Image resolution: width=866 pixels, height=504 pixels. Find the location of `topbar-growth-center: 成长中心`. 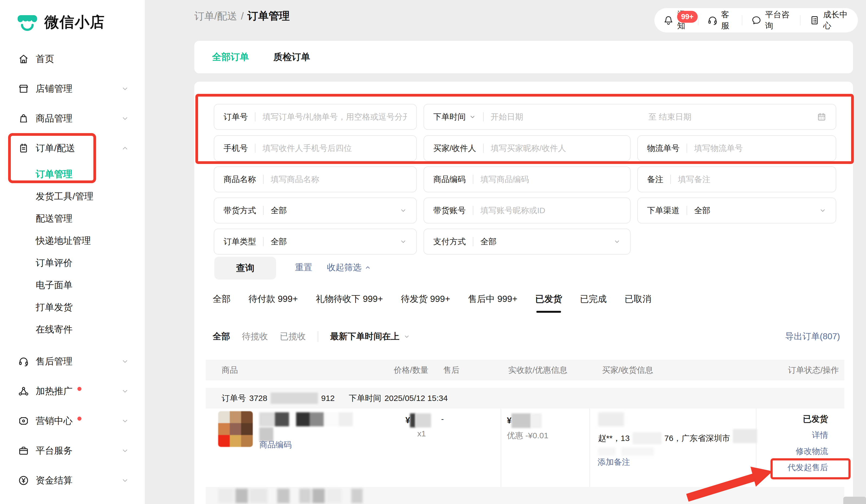

topbar-growth-center: 成长中心 is located at coordinates (829, 20).